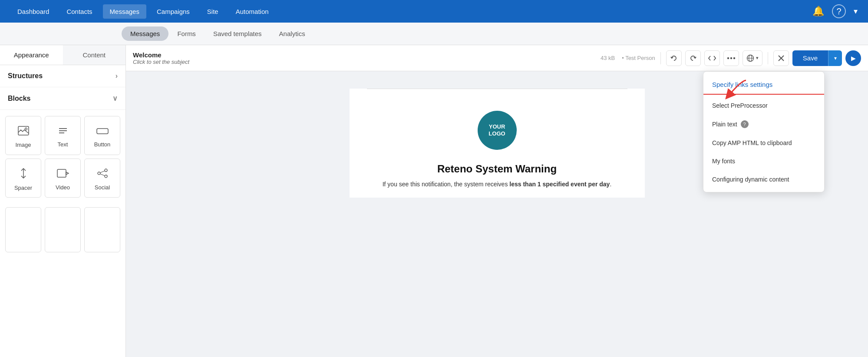 The image size is (868, 357). I want to click on nav-site: Site, so click(213, 11).